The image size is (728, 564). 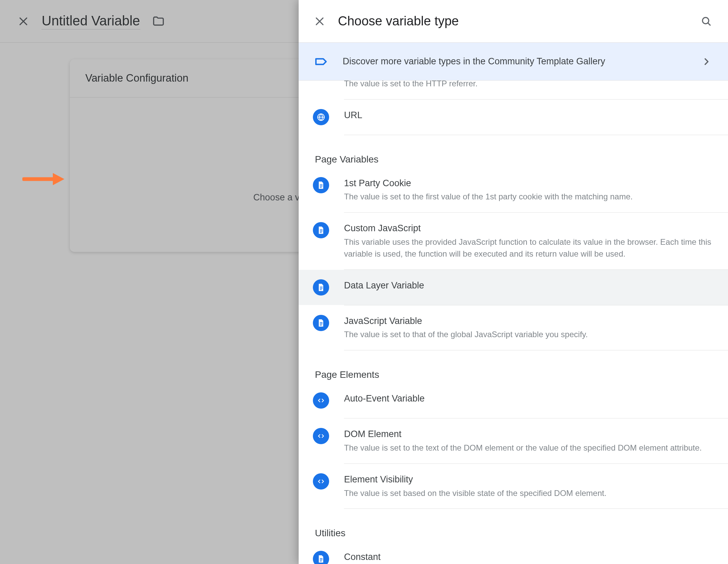 I want to click on section-title-utilities: Utilities, so click(x=513, y=524).